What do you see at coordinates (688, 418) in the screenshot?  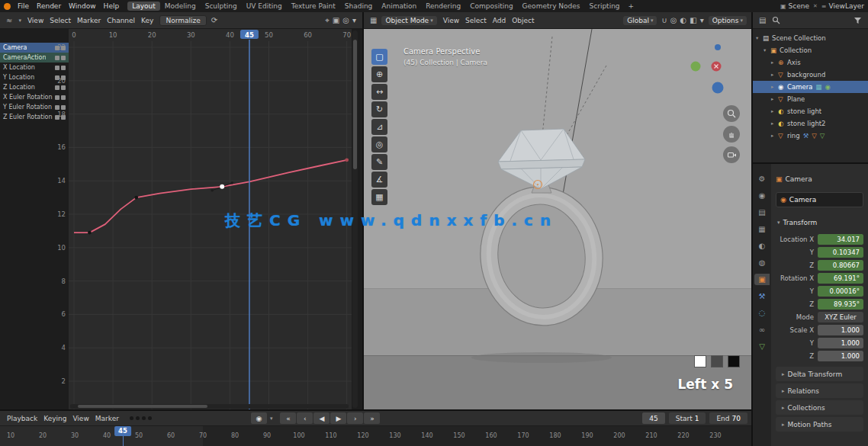 I see `start-frame-field: Start 1` at bounding box center [688, 418].